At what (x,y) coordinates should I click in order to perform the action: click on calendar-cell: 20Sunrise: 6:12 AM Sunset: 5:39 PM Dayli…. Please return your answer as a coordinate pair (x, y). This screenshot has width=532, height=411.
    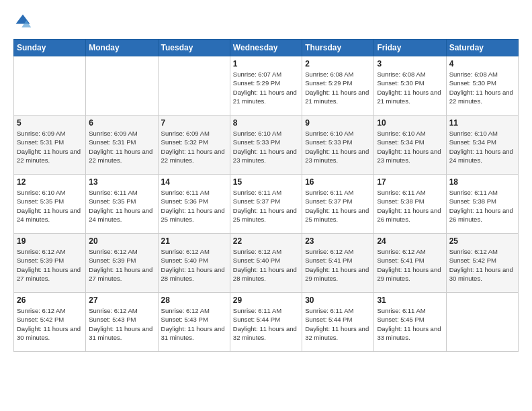
    Looking at the image, I should click on (122, 263).